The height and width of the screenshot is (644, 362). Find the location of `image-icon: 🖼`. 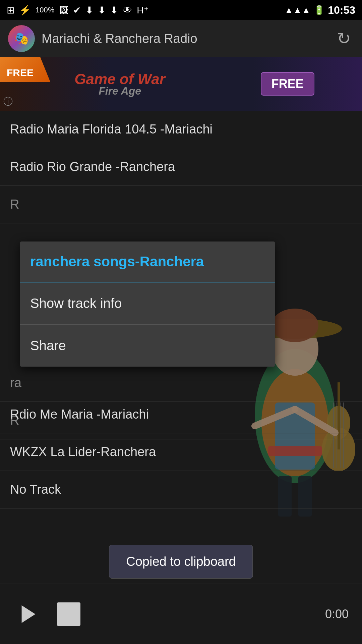

image-icon: 🖼 is located at coordinates (64, 10).